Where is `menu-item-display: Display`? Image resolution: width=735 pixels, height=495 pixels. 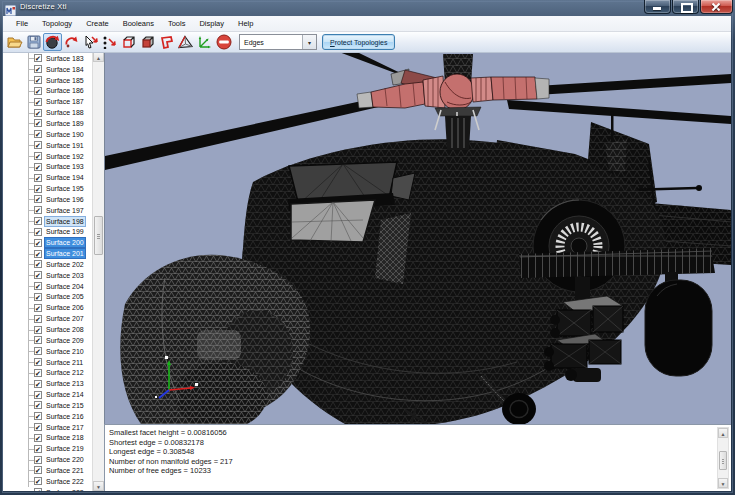 menu-item-display: Display is located at coordinates (212, 24).